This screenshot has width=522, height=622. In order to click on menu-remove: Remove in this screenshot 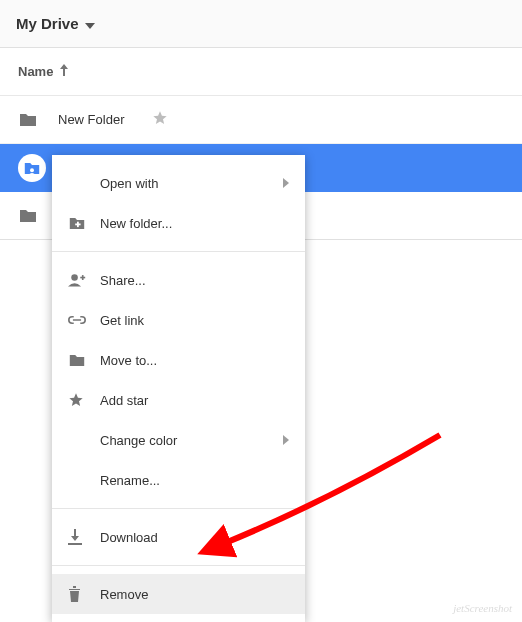, I will do `click(178, 594)`.